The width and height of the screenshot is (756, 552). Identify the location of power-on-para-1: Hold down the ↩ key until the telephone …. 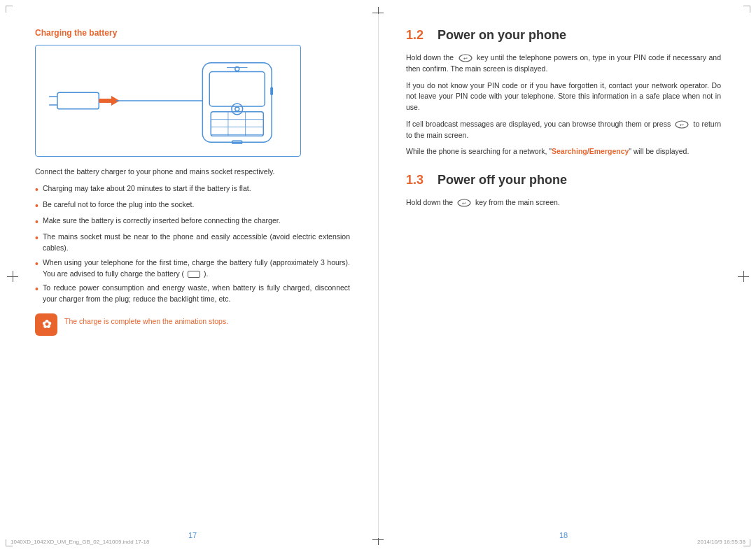
(564, 64).